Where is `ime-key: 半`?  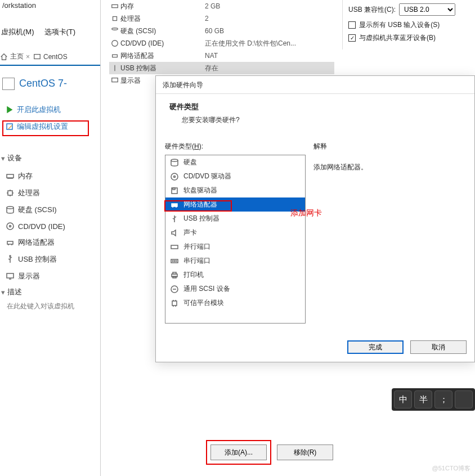
ime-key: 半 is located at coordinates (423, 399).